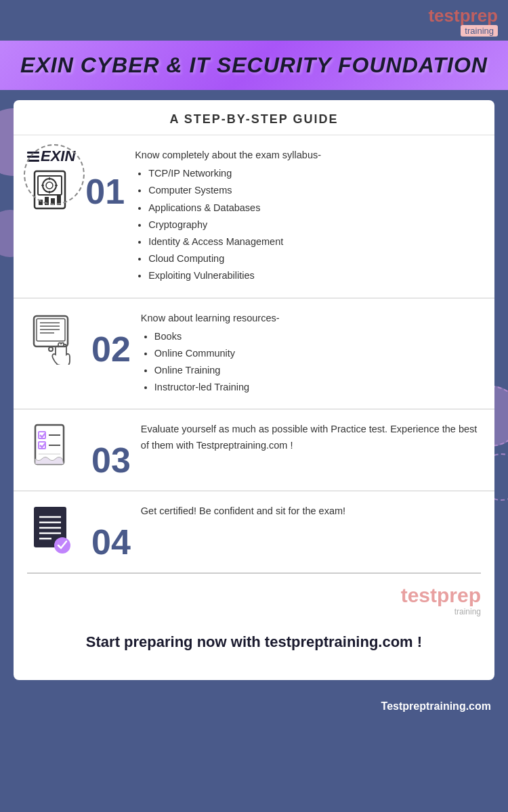 The height and width of the screenshot is (812, 508). What do you see at coordinates (254, 65) in the screenshot?
I see `header-banner: EXIN CYBER & IT SECURITY FOUNDATION` at bounding box center [254, 65].